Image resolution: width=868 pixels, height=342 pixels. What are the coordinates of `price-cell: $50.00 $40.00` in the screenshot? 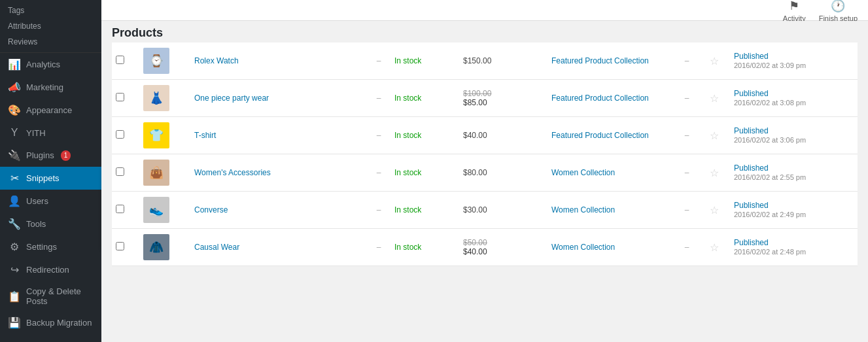 It's located at (504, 247).